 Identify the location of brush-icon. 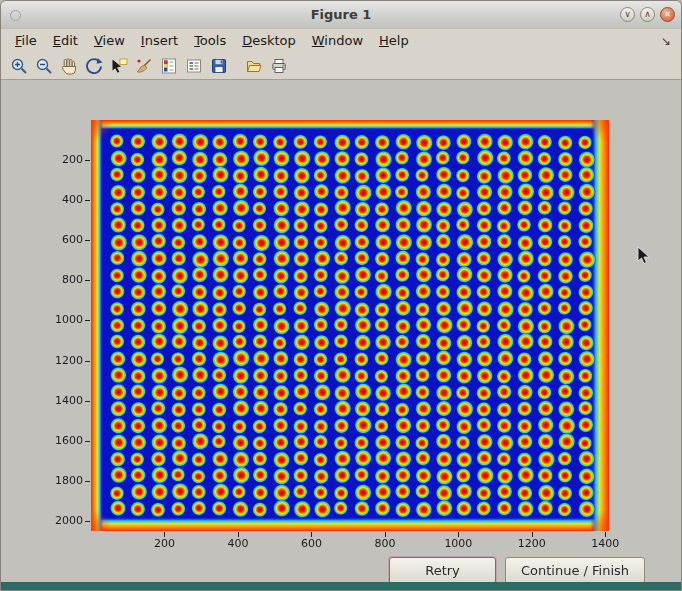
(144, 66).